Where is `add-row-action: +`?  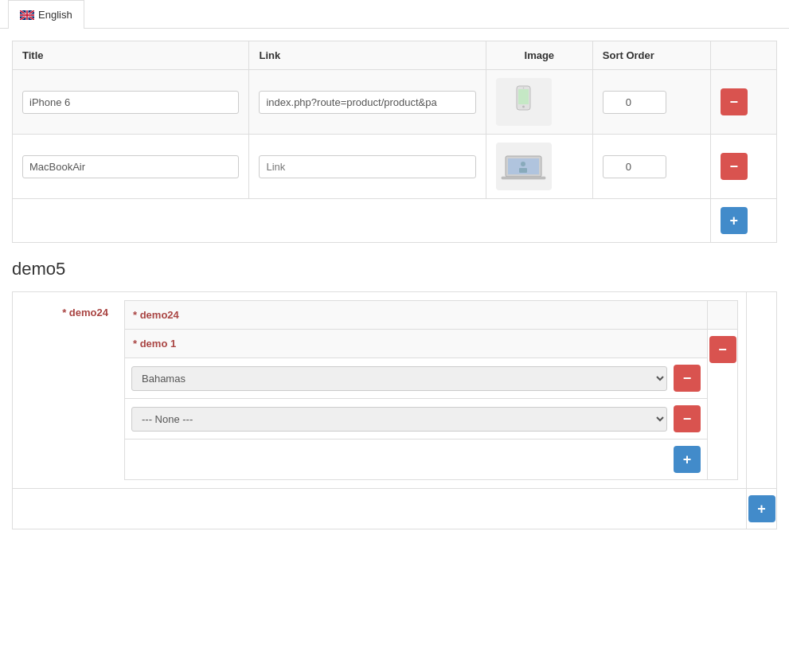 add-row-action: + is located at coordinates (744, 221).